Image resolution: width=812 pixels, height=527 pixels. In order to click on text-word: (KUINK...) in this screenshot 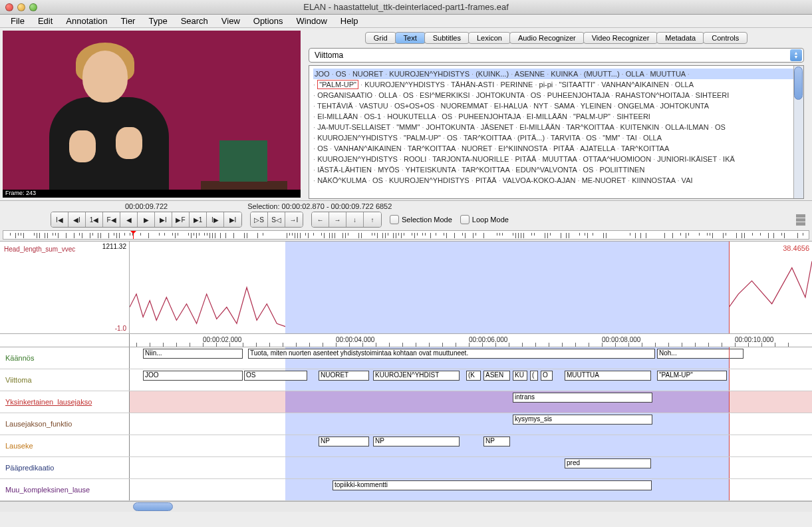, I will do `click(492, 74)`.